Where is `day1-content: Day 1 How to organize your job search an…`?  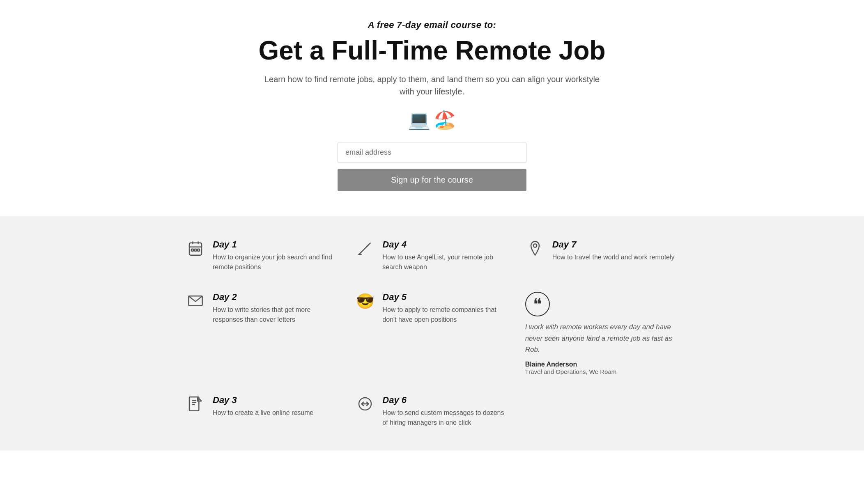
day1-content: Day 1 How to organize your job search an… is located at coordinates (276, 256).